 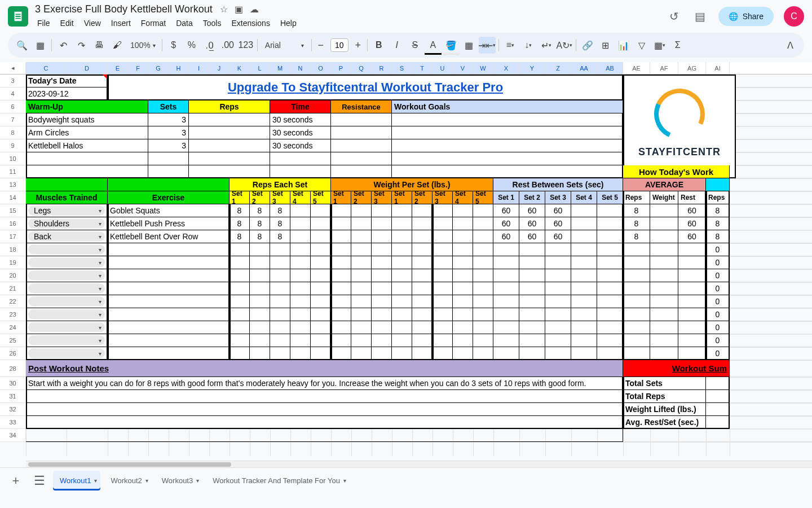 I want to click on sheets-logo, so click(x=18, y=16).